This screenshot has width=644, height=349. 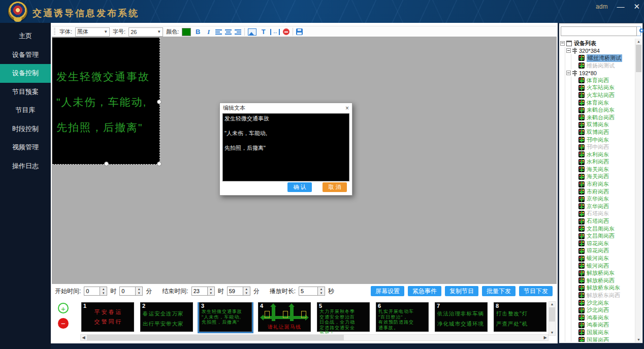 What do you see at coordinates (639, 31) in the screenshot?
I see `search-button` at bounding box center [639, 31].